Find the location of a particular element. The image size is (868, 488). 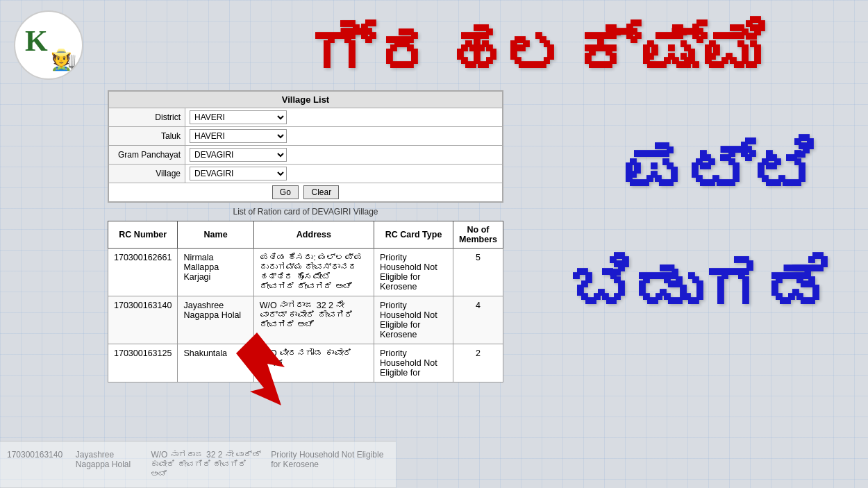

cell-members: 2 is located at coordinates (478, 364).